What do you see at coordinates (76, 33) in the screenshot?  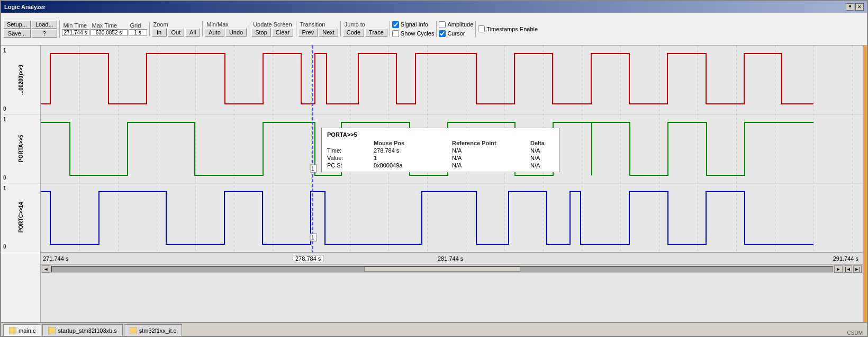 I see `min-time-value: 271.744 s` at bounding box center [76, 33].